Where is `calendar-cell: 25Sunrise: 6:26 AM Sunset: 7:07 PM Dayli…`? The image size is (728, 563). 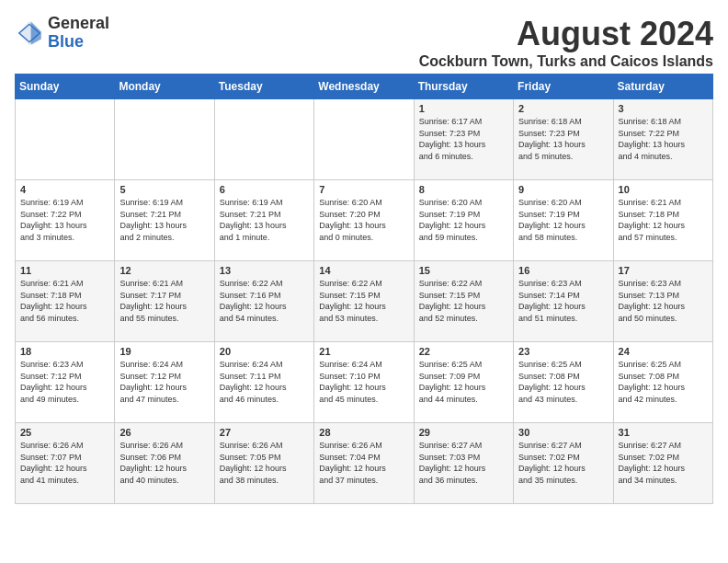 calendar-cell: 25Sunrise: 6:26 AM Sunset: 7:07 PM Dayli… is located at coordinates (65, 464).